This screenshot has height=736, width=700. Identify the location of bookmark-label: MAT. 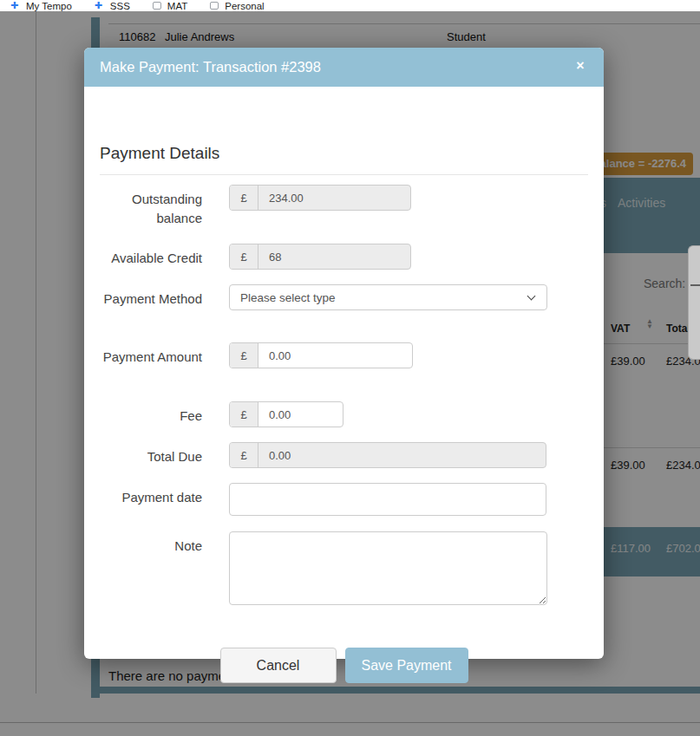
(177, 6).